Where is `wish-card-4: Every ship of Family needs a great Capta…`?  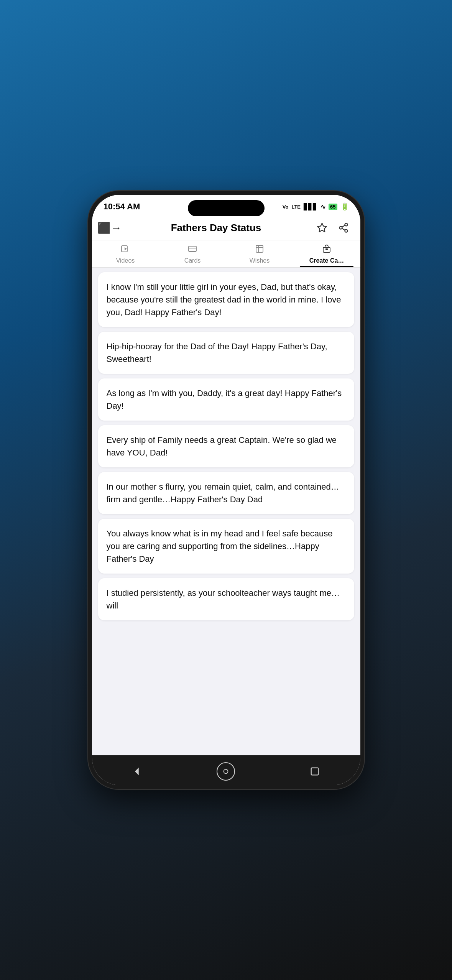 wish-card-4: Every ship of Family needs a great Capta… is located at coordinates (226, 446).